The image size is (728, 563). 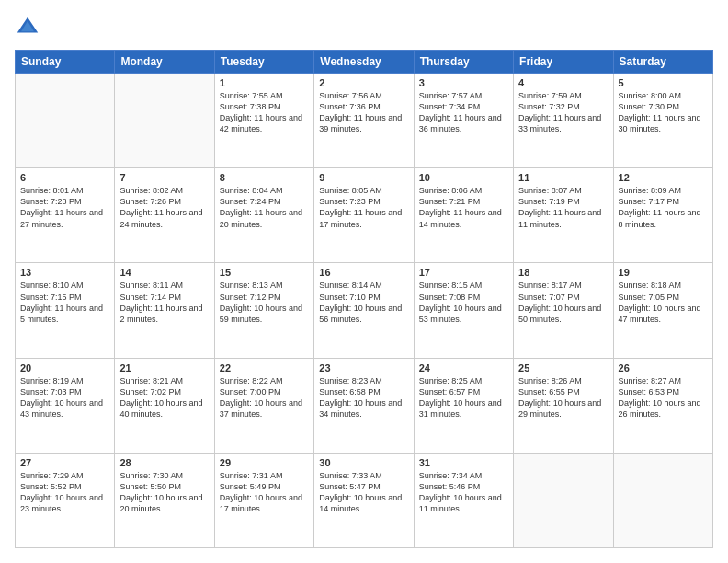 What do you see at coordinates (664, 112) in the screenshot?
I see `cell-details: Sunrise: 8:00 AMSunset: 7:30 PMDaylight:…` at bounding box center [664, 112].